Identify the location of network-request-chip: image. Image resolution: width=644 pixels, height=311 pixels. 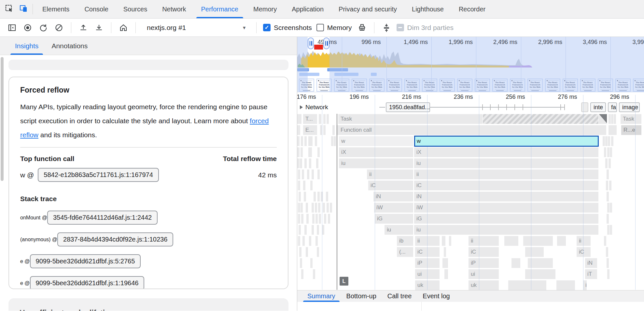
(629, 107).